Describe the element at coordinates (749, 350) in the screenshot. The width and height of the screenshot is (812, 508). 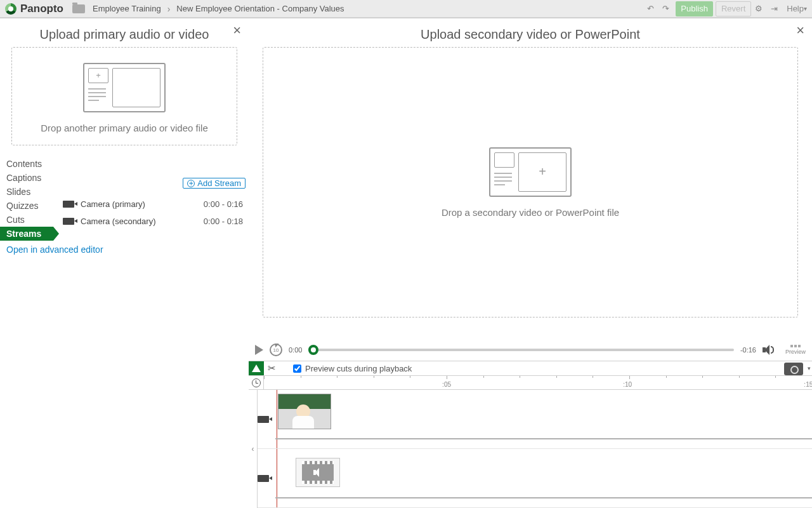
I see `remaining-time: -0:16` at that location.